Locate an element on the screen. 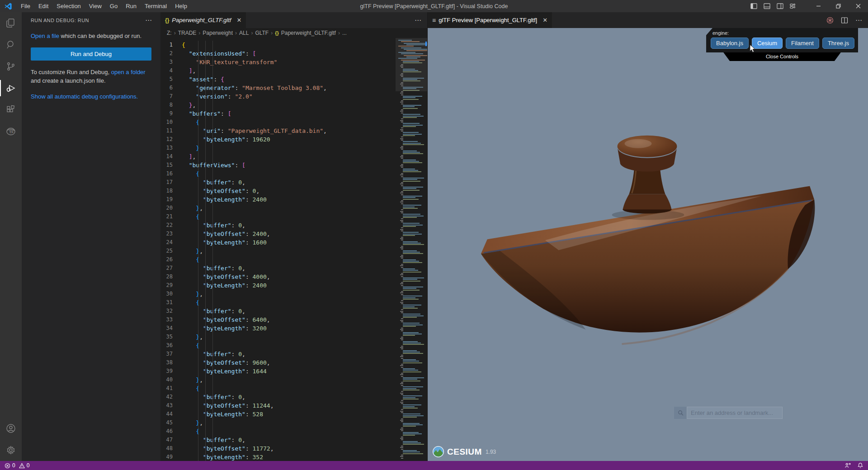 This screenshot has height=470, width=868. code-line: 37 "buffer": 0, is located at coordinates (278, 354).